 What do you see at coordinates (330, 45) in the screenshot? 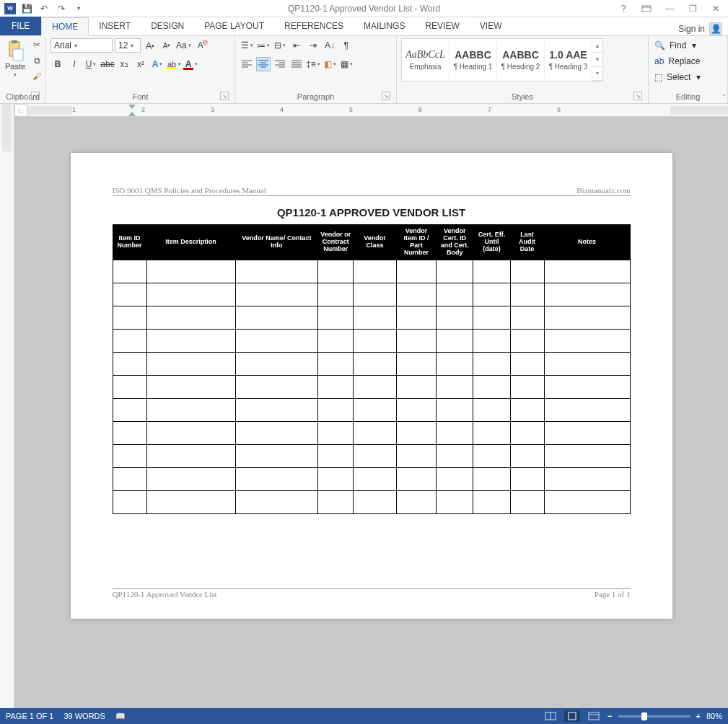
I see `sort-button: A↓` at bounding box center [330, 45].